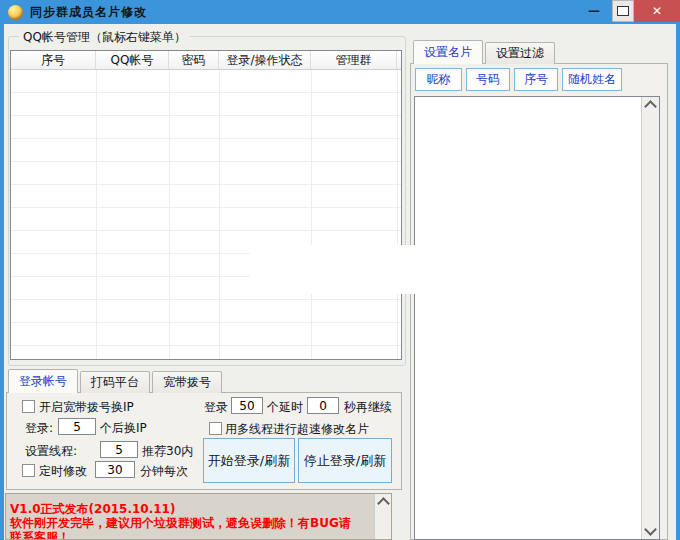 The height and width of the screenshot is (540, 680). I want to click on column-header-qq-account: QQ帐号, so click(132, 60).